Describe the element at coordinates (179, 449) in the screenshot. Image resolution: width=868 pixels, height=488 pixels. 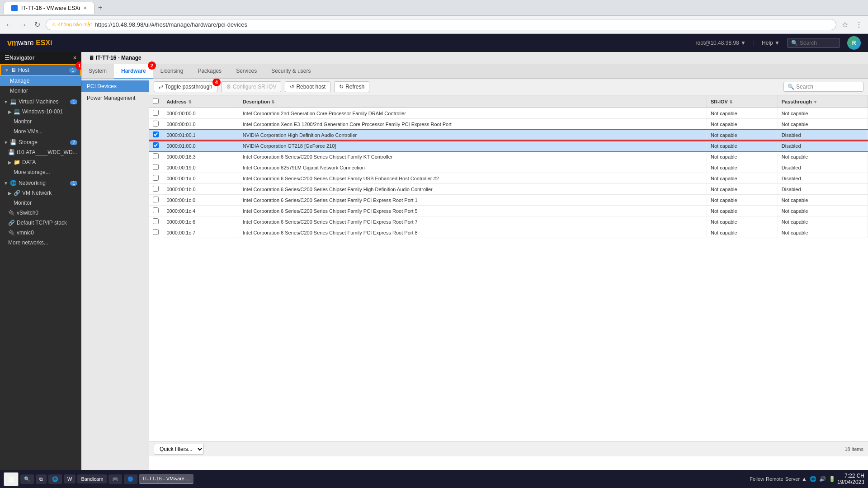
I see `quick-filter-select: Quick filters...` at that location.